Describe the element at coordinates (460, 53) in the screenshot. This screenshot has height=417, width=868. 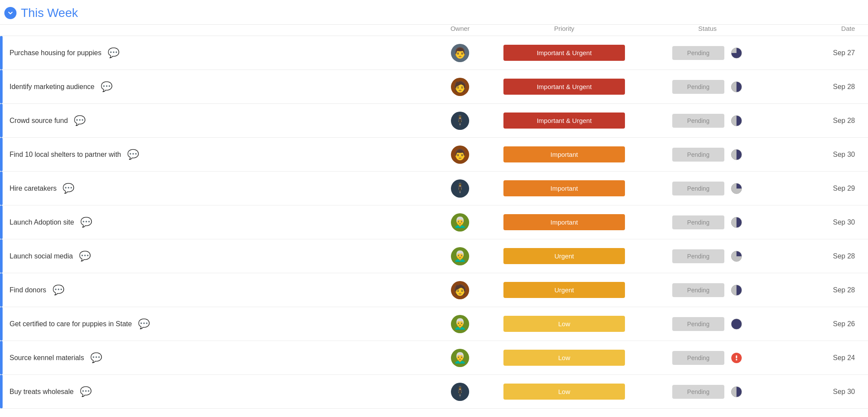
I see `owner-cell: 👨` at that location.